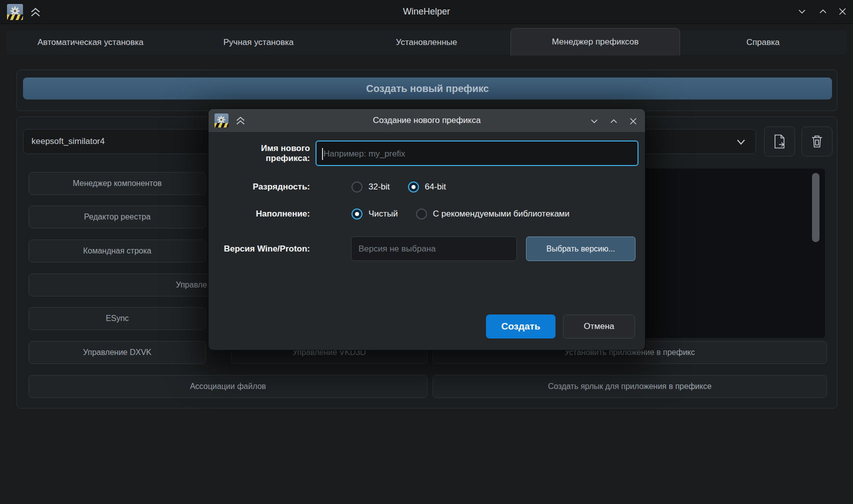  What do you see at coordinates (427, 249) in the screenshot?
I see `wine-version-row: Версия Wine/Proton: Версия не выбрана Вы…` at bounding box center [427, 249].